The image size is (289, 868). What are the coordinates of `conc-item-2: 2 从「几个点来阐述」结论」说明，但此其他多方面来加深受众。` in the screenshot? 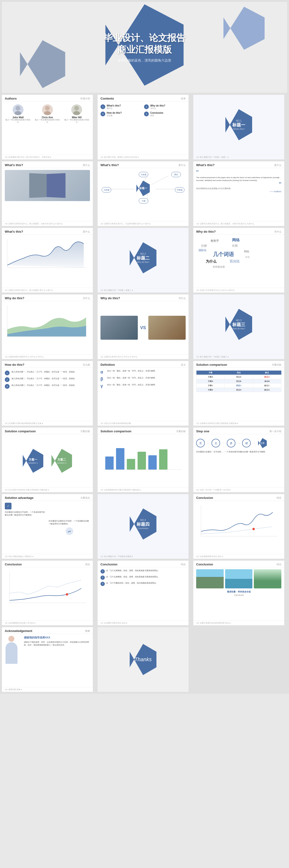 It's located at (143, 578).